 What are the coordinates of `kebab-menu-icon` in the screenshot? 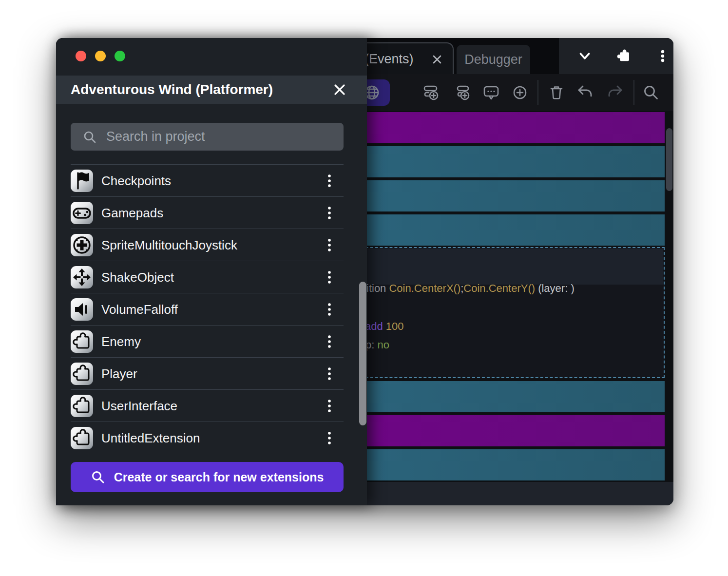 It's located at (663, 56).